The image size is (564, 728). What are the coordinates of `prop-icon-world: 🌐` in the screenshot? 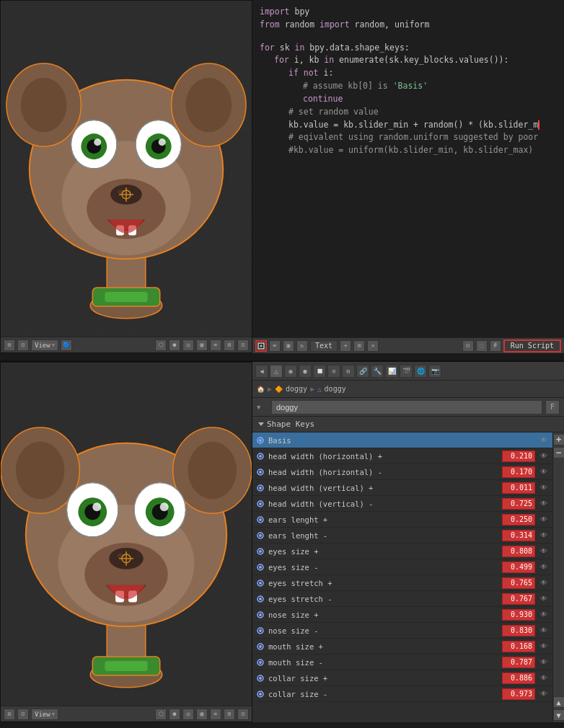 It's located at (420, 371).